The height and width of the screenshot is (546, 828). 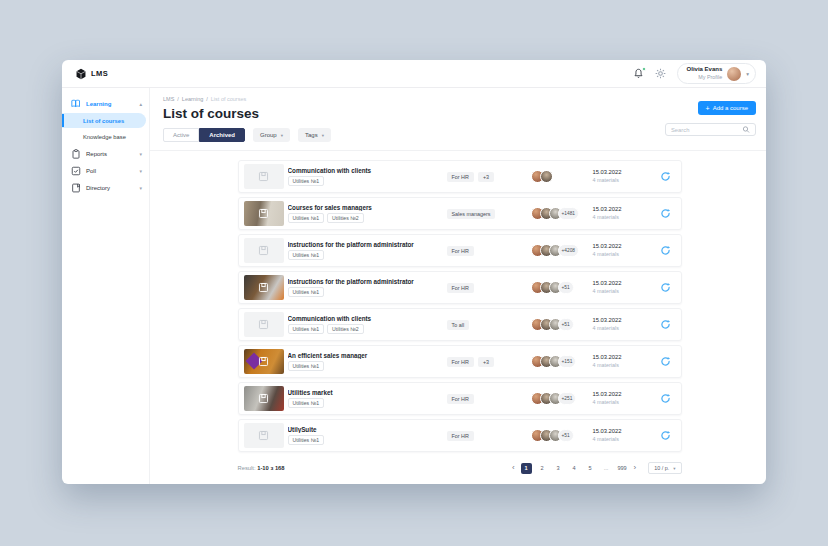 I want to click on page-size-select: 10 / p. ▾, so click(x=664, y=468).